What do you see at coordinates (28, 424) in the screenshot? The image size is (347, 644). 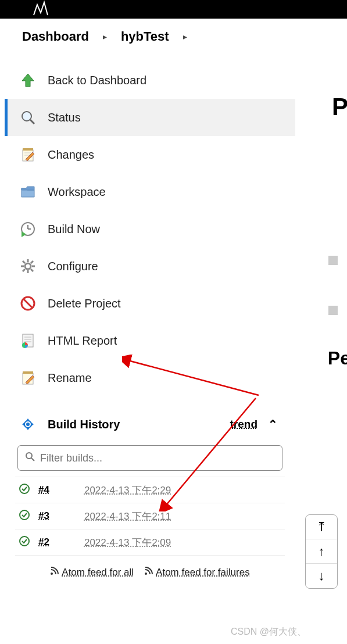 I see `build-history-icon` at bounding box center [28, 424].